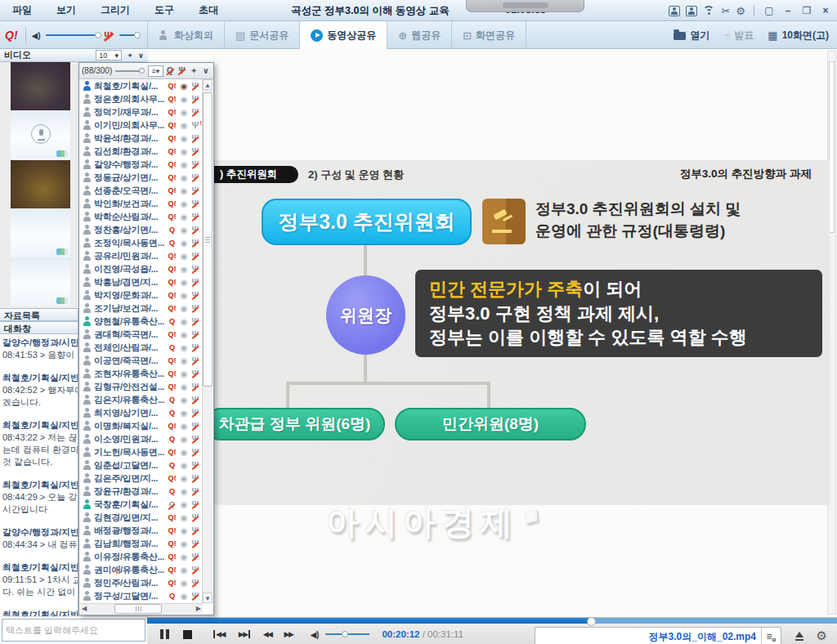 This screenshot has width=837, height=644. Describe the element at coordinates (72, 35) in the screenshot. I see `speaker-volume-slider` at that location.